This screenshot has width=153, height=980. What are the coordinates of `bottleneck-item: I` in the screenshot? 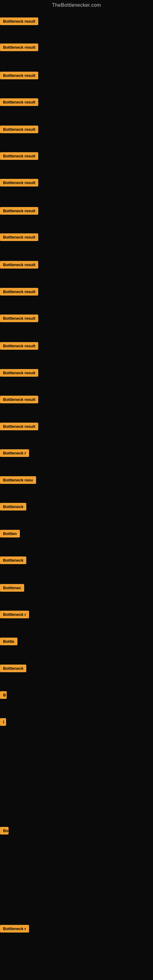 It's located at (3, 723).